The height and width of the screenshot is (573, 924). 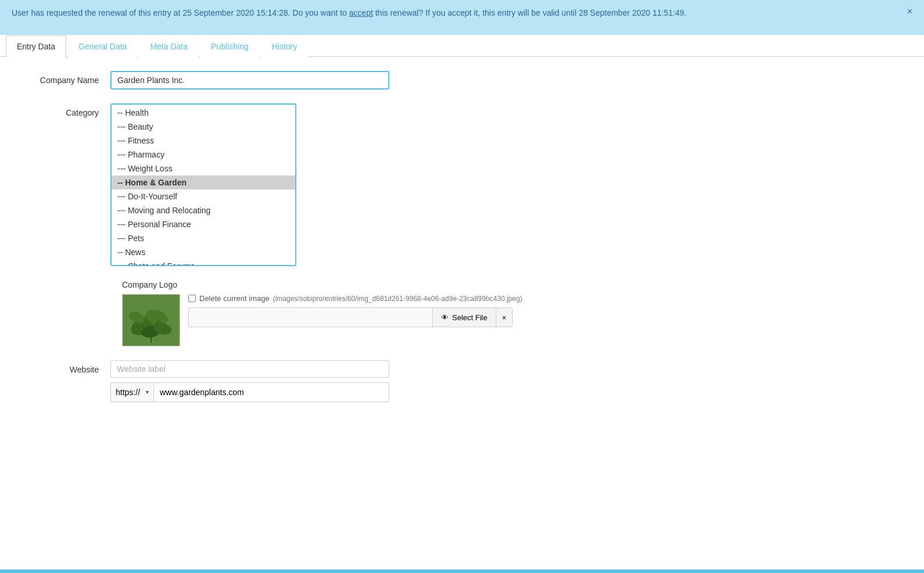 I want to click on notification-close-button: ×, so click(x=905, y=12).